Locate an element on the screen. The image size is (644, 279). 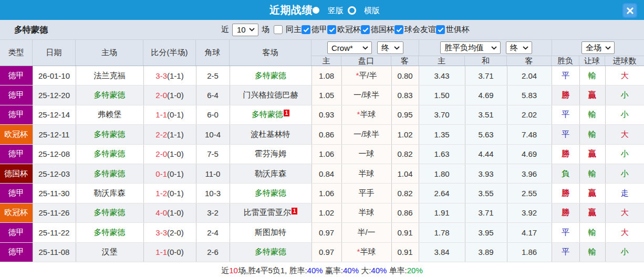
handicap: 平手 is located at coordinates (367, 193).